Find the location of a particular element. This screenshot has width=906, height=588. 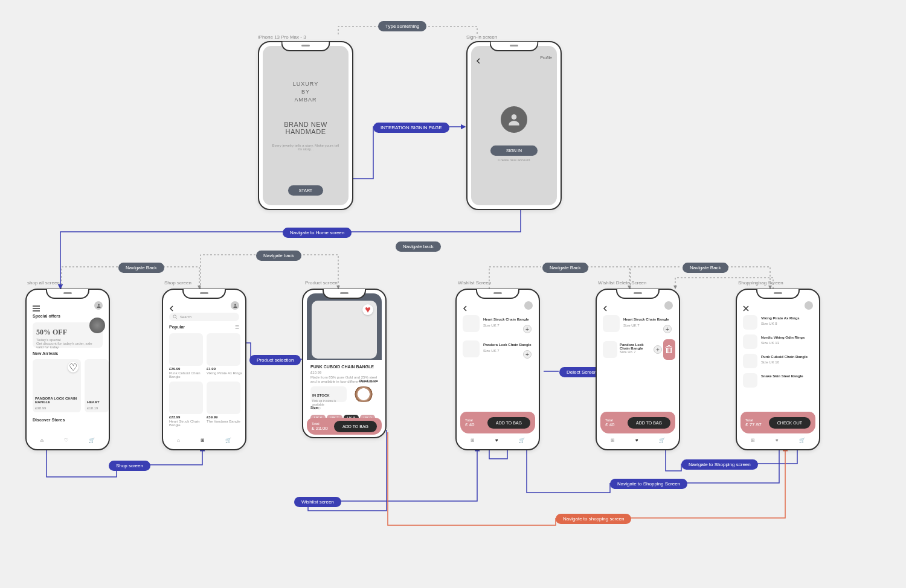

label-splash: iPhone 13 Pro Max - 3 is located at coordinates (282, 37).